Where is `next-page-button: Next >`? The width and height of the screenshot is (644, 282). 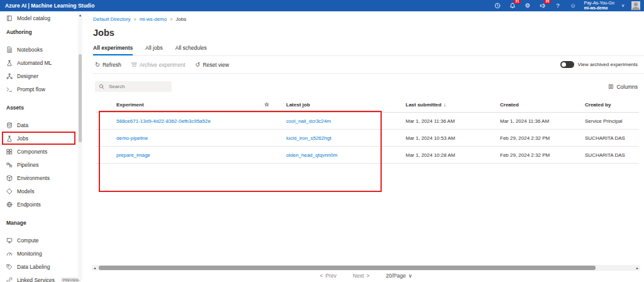 next-page-button: Next > is located at coordinates (361, 276).